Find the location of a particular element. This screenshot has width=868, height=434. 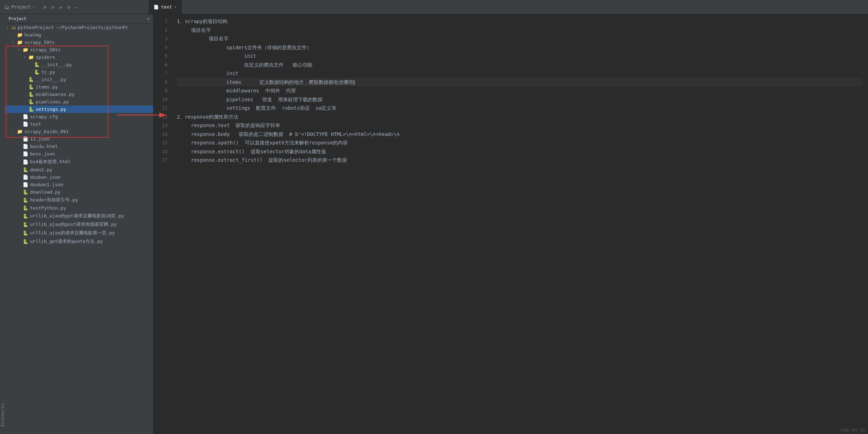

toolbar-icons: ⊕ ≡ ⇌ ⚙ — is located at coordinates (61, 7).